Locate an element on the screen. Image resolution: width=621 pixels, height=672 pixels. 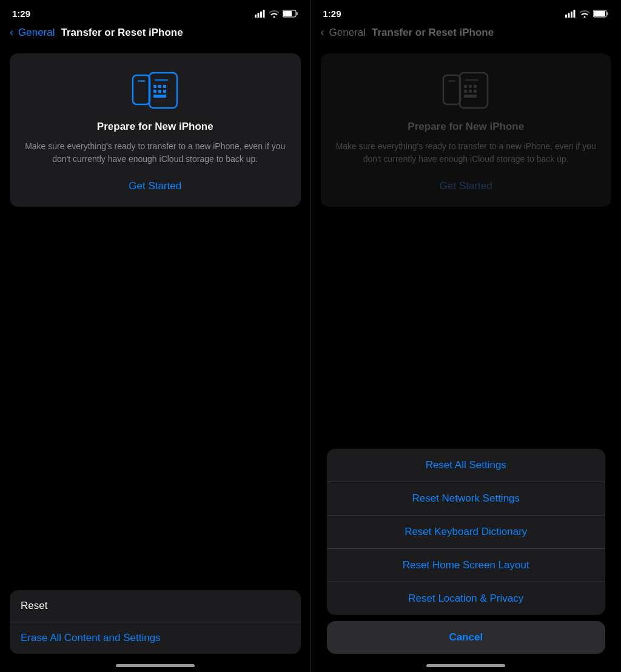
back-label-right: General is located at coordinates (347, 33).